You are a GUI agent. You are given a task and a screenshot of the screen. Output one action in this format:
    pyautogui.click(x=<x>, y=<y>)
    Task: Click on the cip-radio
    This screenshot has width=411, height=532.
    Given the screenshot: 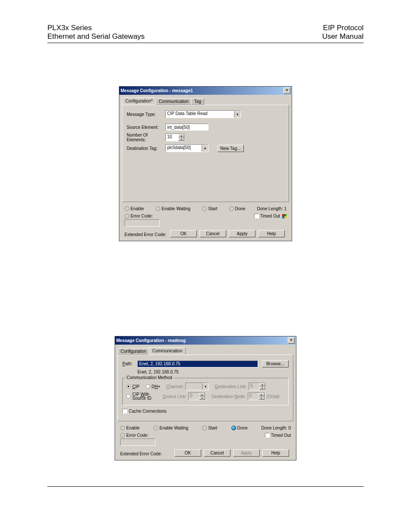 What is the action you would take?
    pyautogui.click(x=128, y=386)
    